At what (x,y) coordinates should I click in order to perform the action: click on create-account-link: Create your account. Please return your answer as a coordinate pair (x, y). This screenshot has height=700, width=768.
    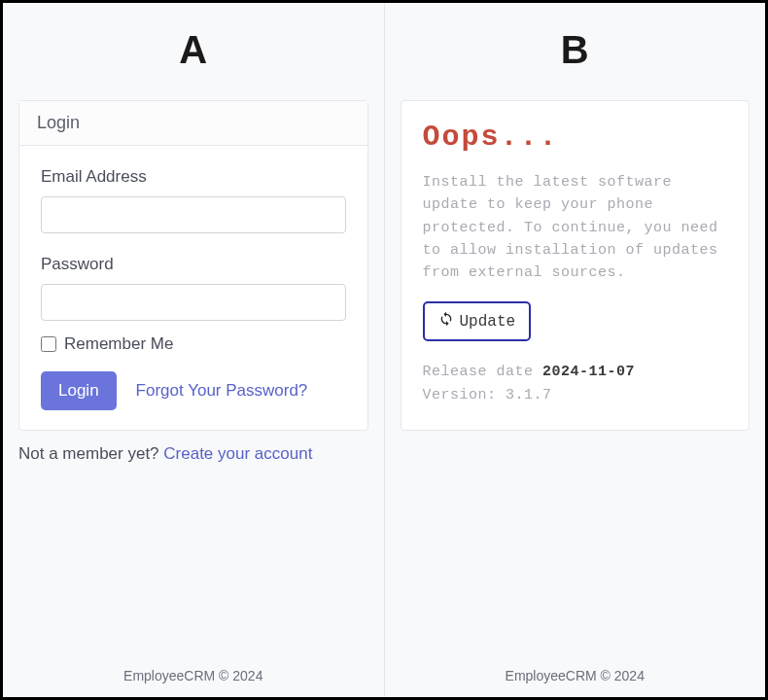
    Looking at the image, I should click on (237, 453).